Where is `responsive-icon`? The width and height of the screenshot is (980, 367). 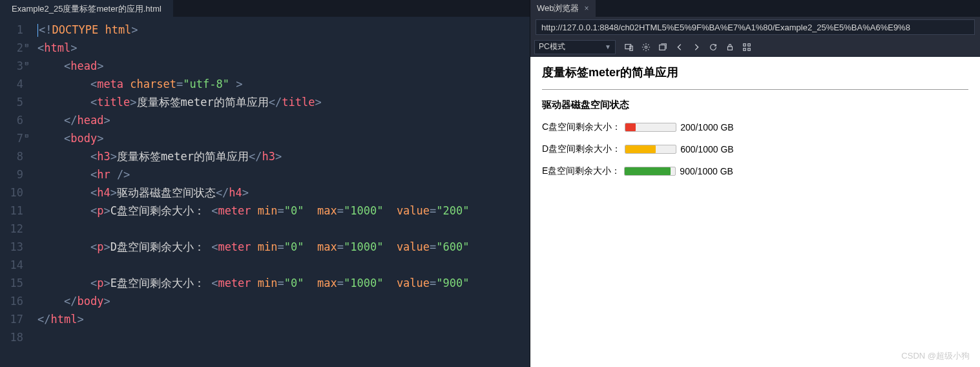
responsive-icon is located at coordinates (629, 47).